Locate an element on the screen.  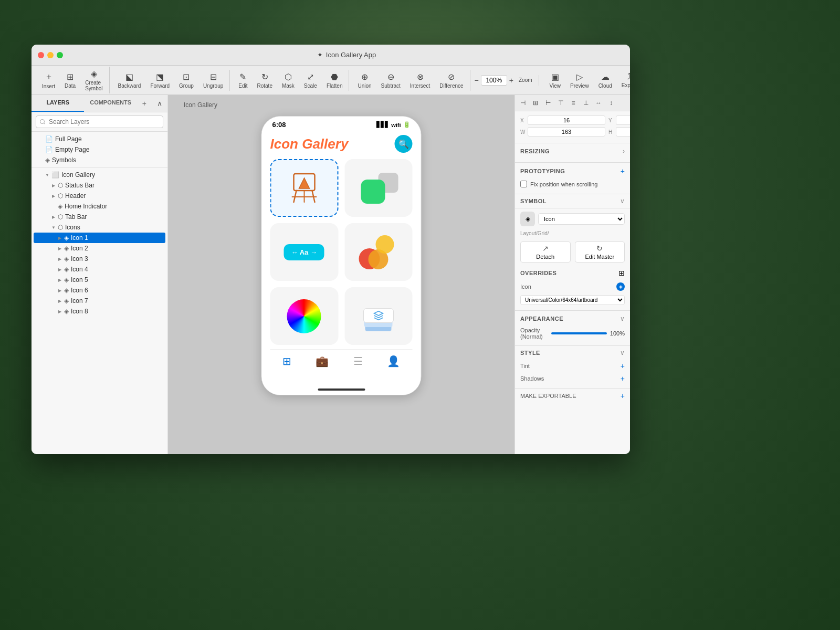
x-label: X is located at coordinates (523, 121).